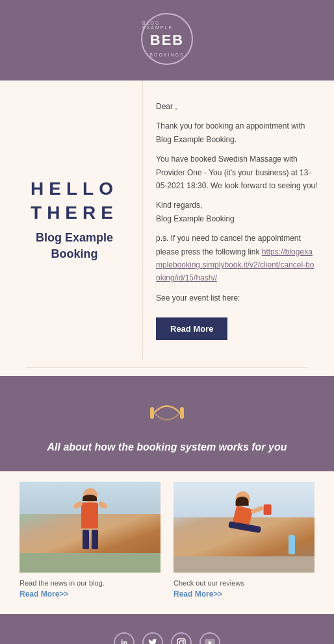 This screenshot has height=644, width=334. I want to click on card-1-link: Read More>>, so click(90, 594).